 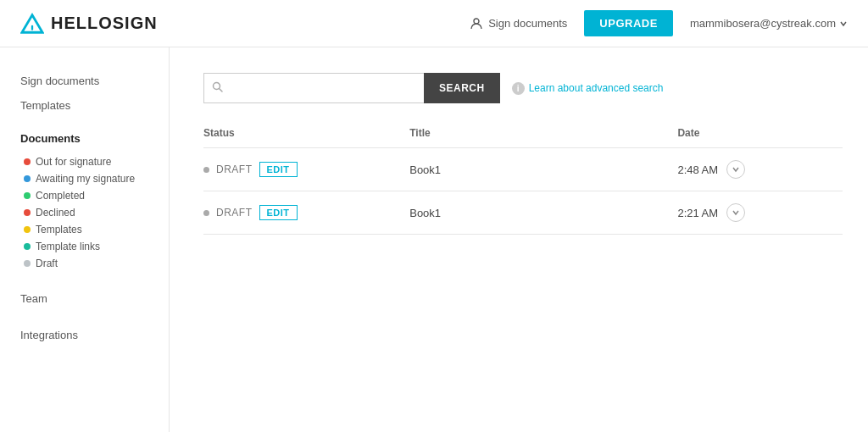 I want to click on sidebar-item-templates: Templates, so click(x=95, y=105).